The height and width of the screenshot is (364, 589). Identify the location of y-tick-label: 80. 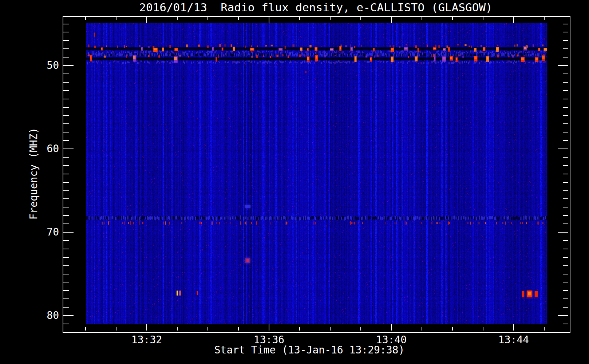
(40, 316).